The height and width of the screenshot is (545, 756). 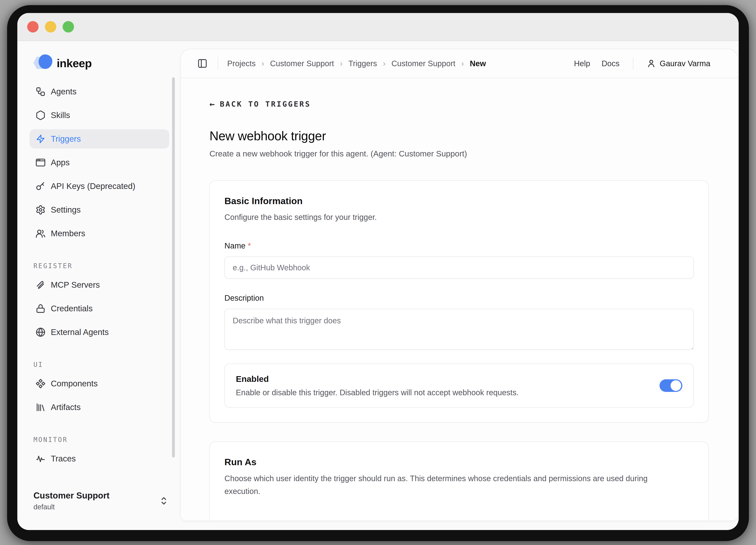 What do you see at coordinates (173, 267) in the screenshot?
I see `sidebar-scrollbar` at bounding box center [173, 267].